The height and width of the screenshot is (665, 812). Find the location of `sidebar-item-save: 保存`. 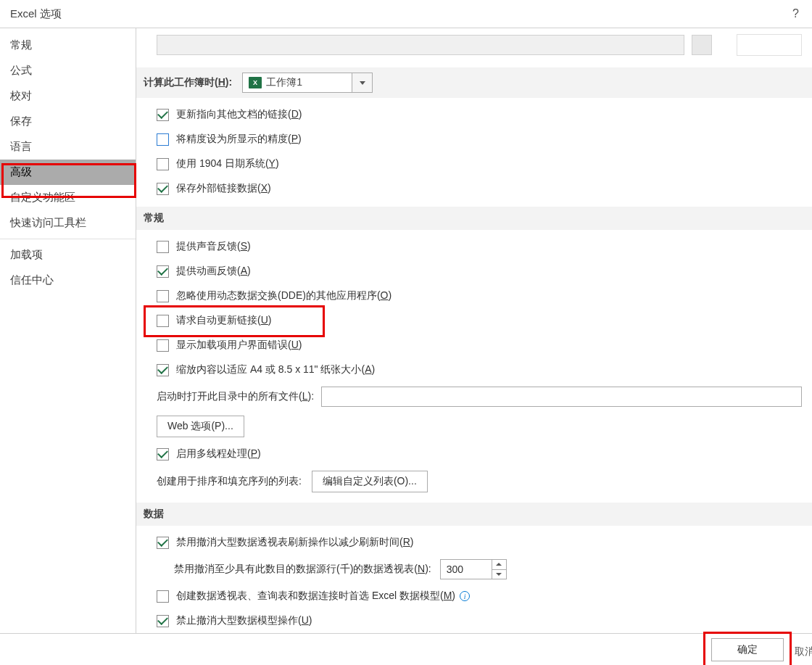

sidebar-item-save: 保存 is located at coordinates (68, 122).